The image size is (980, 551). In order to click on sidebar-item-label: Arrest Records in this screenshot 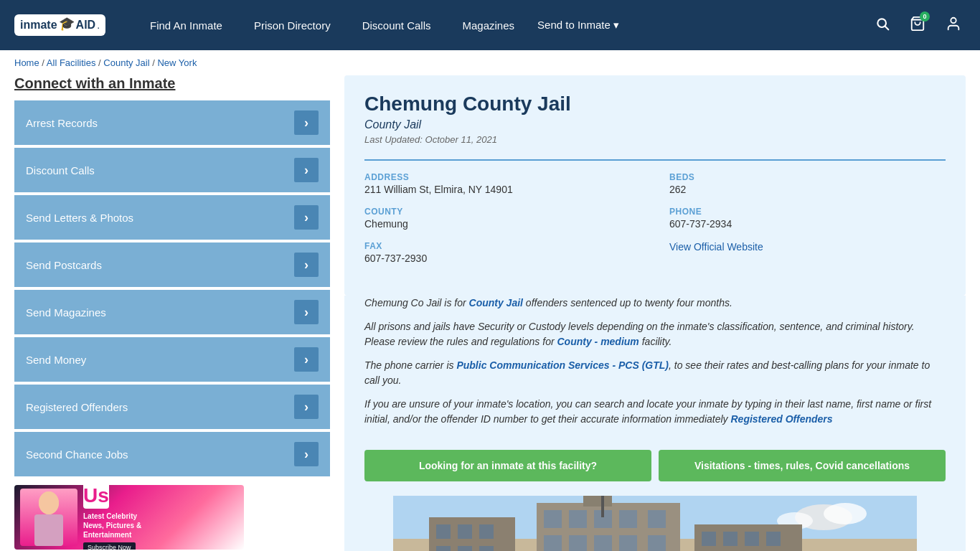, I will do `click(62, 123)`.